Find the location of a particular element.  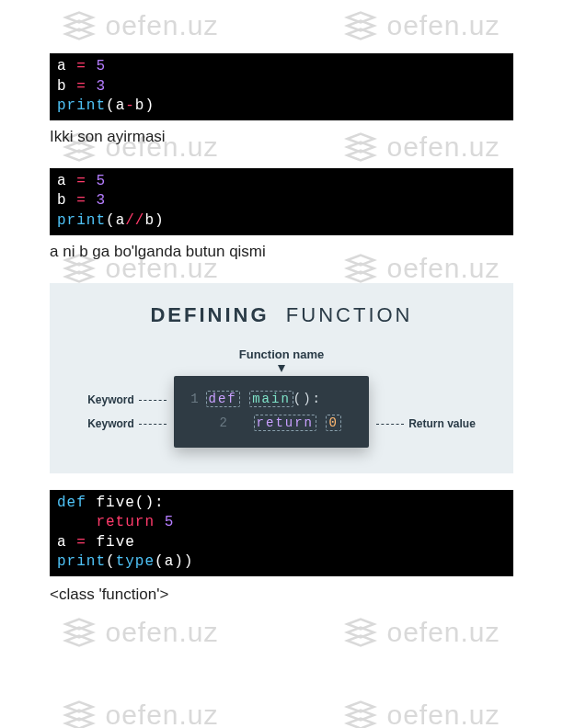

arrow-down-icon is located at coordinates (282, 369).